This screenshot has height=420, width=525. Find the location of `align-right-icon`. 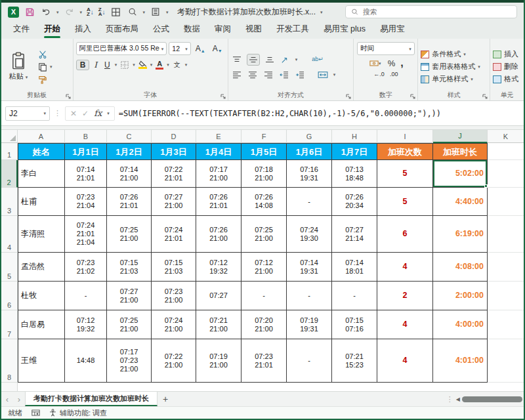

align-right-icon is located at coordinates (268, 75).